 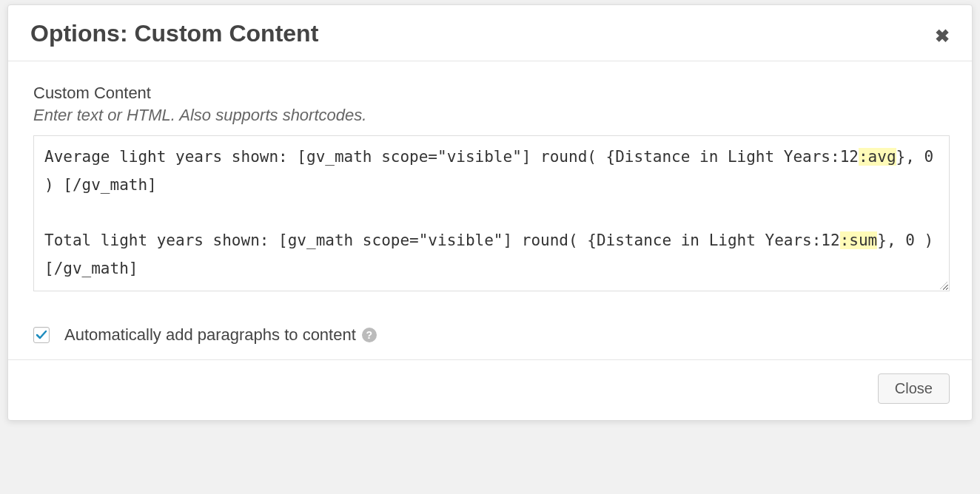 I want to click on custom-content-description: Enter text or HTML. Also supports shortc…, so click(x=491, y=115).